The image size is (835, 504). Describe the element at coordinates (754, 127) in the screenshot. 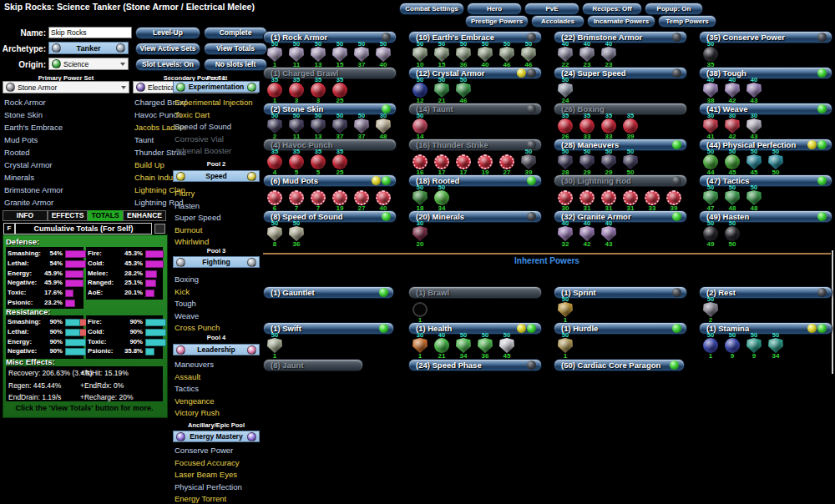

I see `enhancement-slot: 3043` at that location.